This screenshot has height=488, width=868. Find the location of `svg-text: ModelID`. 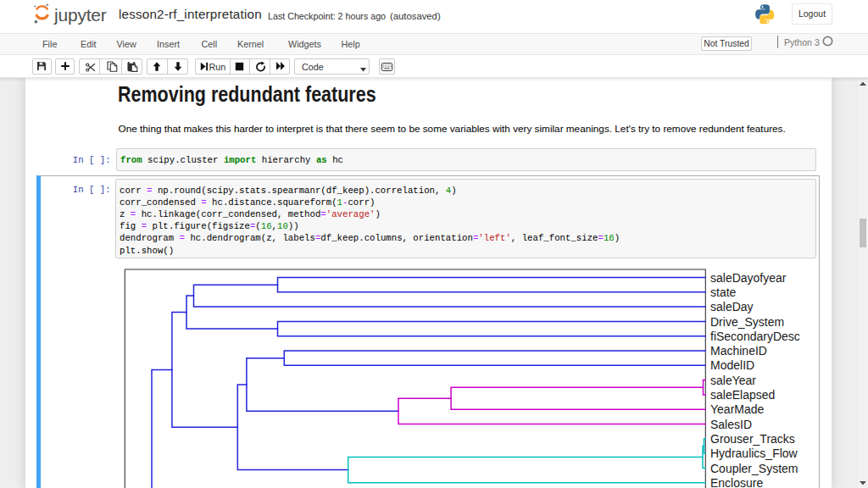

svg-text: ModelID is located at coordinates (732, 365).